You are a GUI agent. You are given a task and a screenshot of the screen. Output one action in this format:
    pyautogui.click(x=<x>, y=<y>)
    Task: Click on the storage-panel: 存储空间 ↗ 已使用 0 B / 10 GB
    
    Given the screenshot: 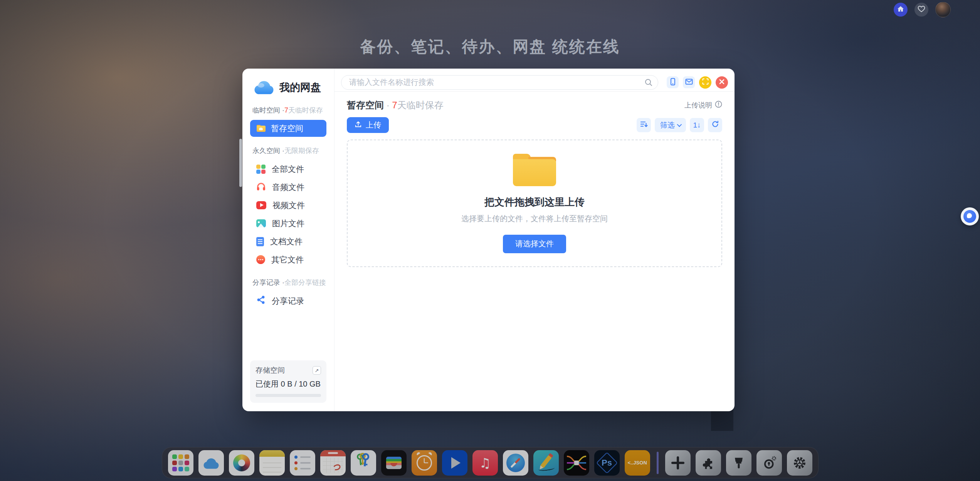 What is the action you would take?
    pyautogui.click(x=288, y=382)
    